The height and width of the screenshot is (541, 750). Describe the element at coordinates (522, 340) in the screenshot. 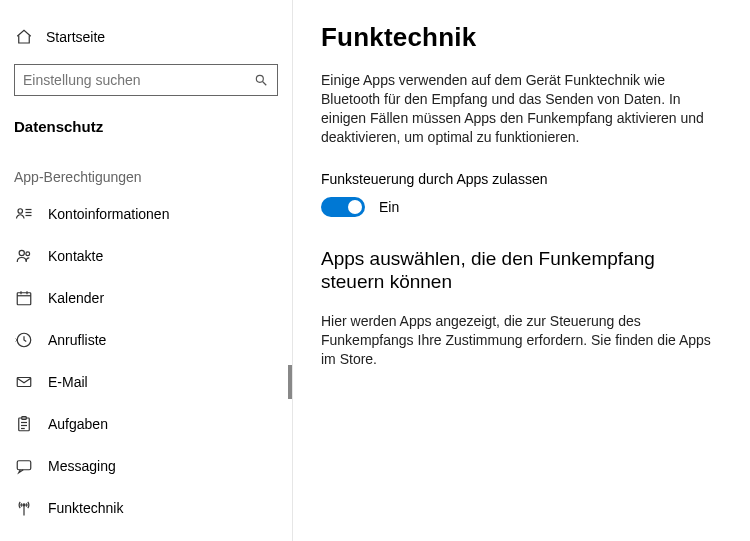

I see `section-subdescription: Hier werden Apps angezeigt, die zur Steu…` at that location.